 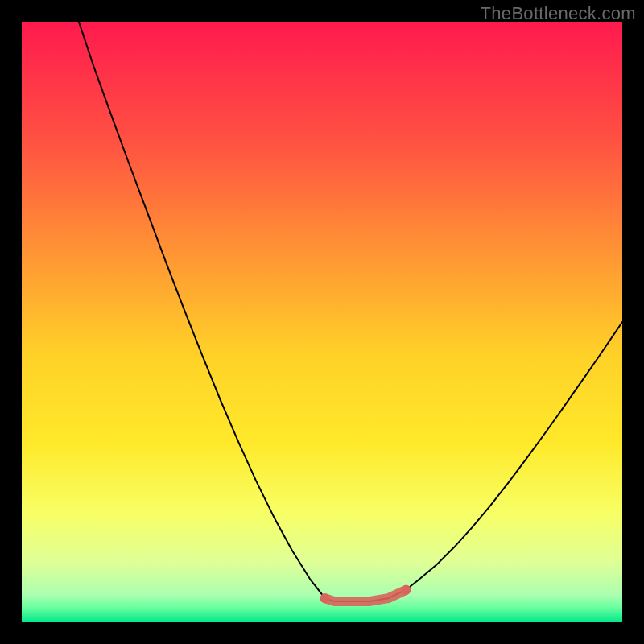 I want to click on watermark-text: TheBottleneck.com, so click(x=559, y=14).